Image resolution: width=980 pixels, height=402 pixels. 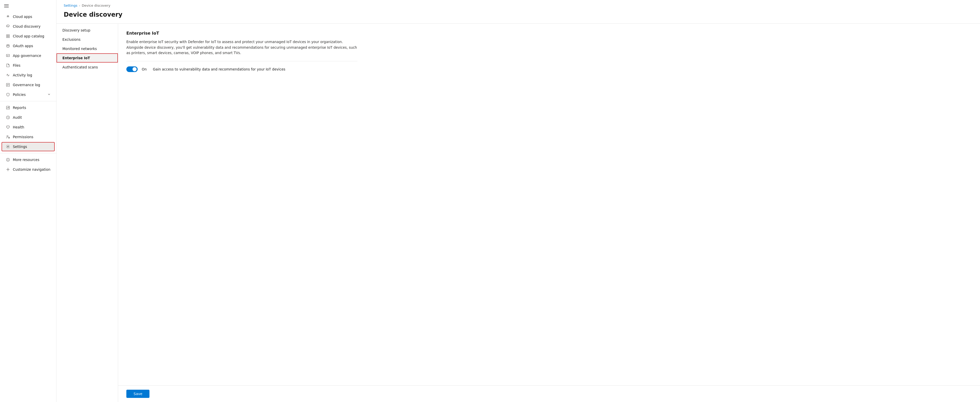 What do you see at coordinates (8, 36) in the screenshot?
I see `catalog-icon` at bounding box center [8, 36].